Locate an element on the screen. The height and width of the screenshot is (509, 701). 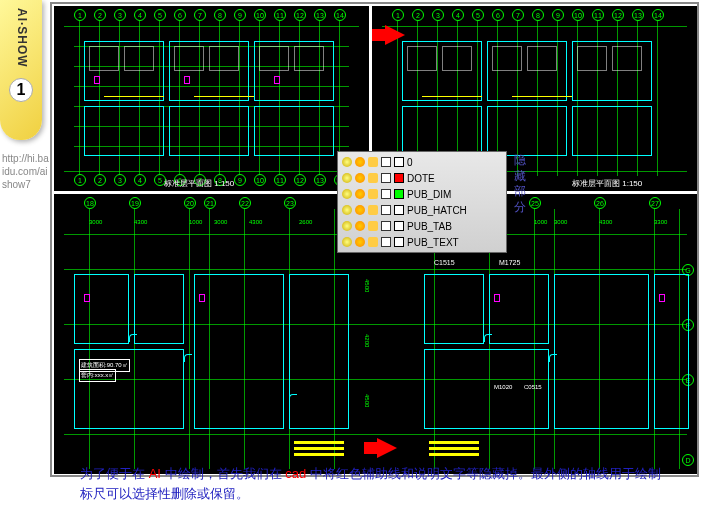
caption-text: 为了便于在 AI 中绘制，首先我们在 cad 中将红色辅助线和说明文字等隐藏掉。… is located at coordinates (374, 484).